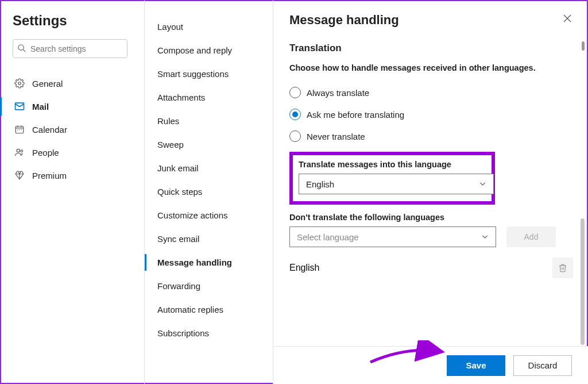 The width and height of the screenshot is (588, 384). I want to click on subnav-forwarding: Forwarding, so click(209, 286).